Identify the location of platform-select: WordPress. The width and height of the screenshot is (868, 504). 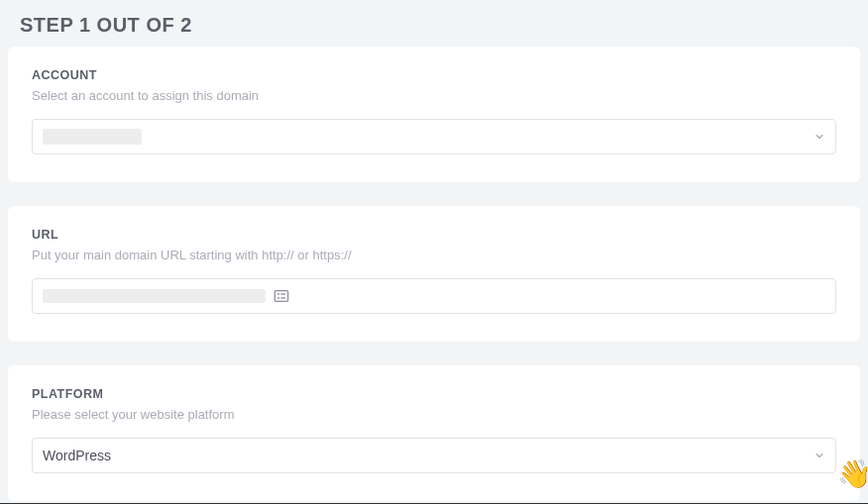
(434, 455).